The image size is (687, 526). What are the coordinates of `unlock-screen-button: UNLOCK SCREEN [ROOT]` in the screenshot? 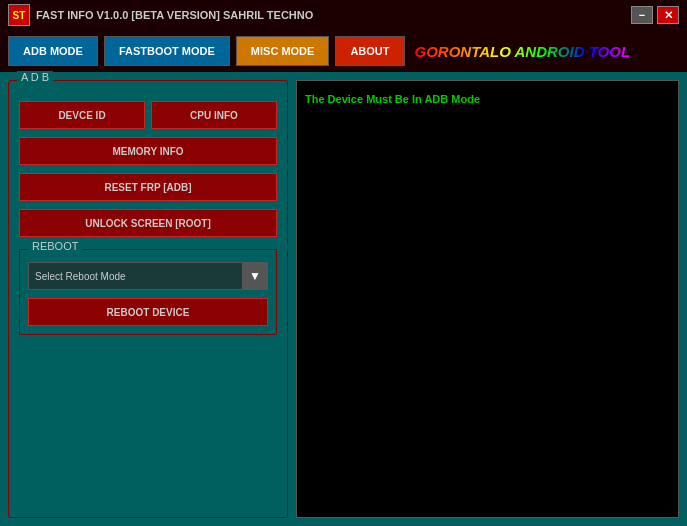 It's located at (148, 223).